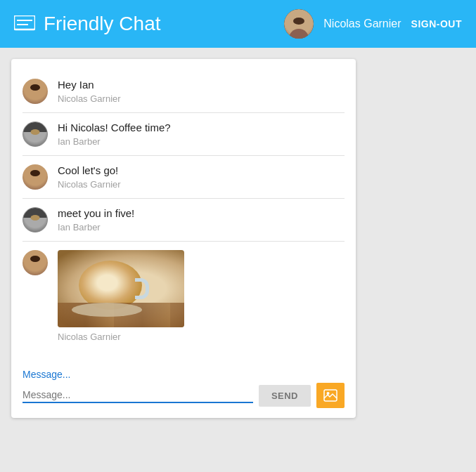  What do you see at coordinates (330, 395) in the screenshot?
I see `image-icon` at bounding box center [330, 395].